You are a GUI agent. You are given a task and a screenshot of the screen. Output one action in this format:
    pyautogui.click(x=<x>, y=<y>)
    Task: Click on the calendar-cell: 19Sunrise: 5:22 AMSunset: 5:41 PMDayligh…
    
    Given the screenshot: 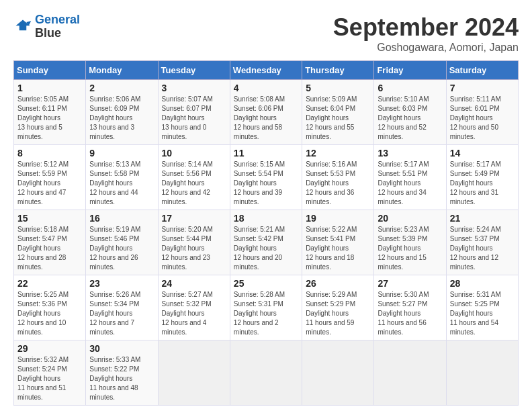 What is the action you would take?
    pyautogui.click(x=339, y=243)
    